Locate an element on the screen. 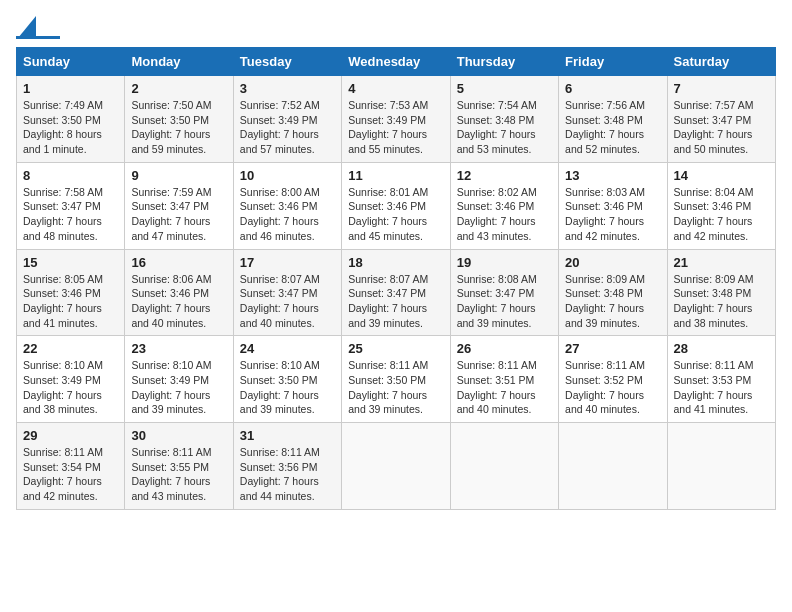  day-info: Sunrise: 8:11 AMSunset: 3:54 PMDaylight:… is located at coordinates (63, 474).